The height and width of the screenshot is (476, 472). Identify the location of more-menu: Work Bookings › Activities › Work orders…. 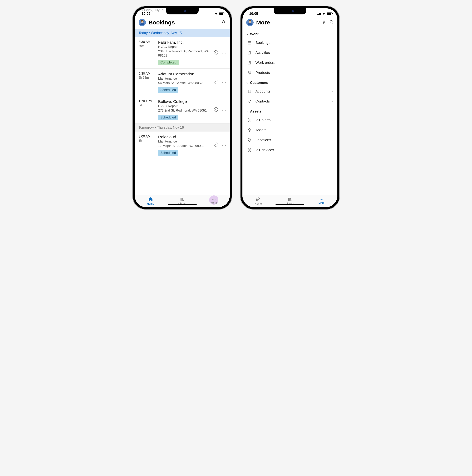
(290, 112).